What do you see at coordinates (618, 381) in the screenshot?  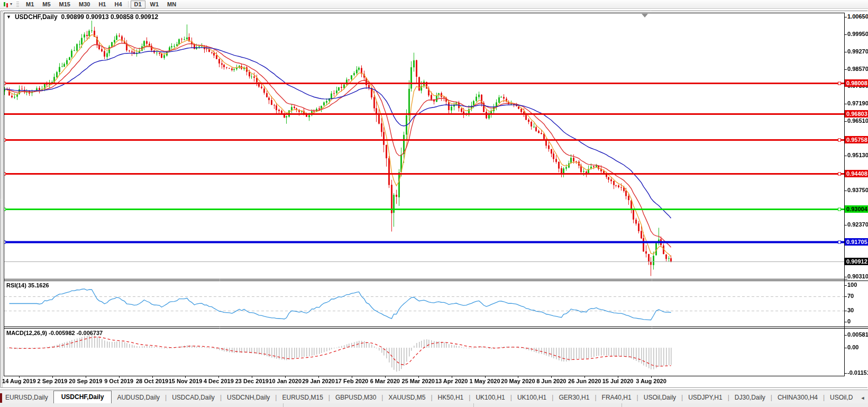 I see `date-label: 15 Jul 2020` at bounding box center [618, 381].